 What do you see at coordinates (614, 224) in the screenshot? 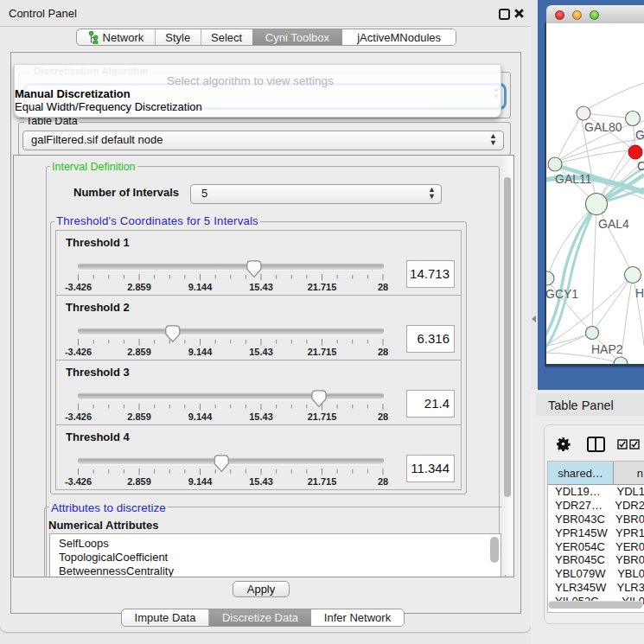
I see `svg-text: GAL4` at bounding box center [614, 224].